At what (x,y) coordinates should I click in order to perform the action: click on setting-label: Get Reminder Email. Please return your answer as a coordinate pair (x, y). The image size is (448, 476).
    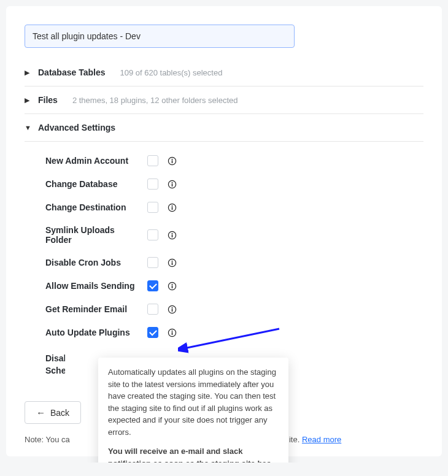
    Looking at the image, I should click on (92, 309).